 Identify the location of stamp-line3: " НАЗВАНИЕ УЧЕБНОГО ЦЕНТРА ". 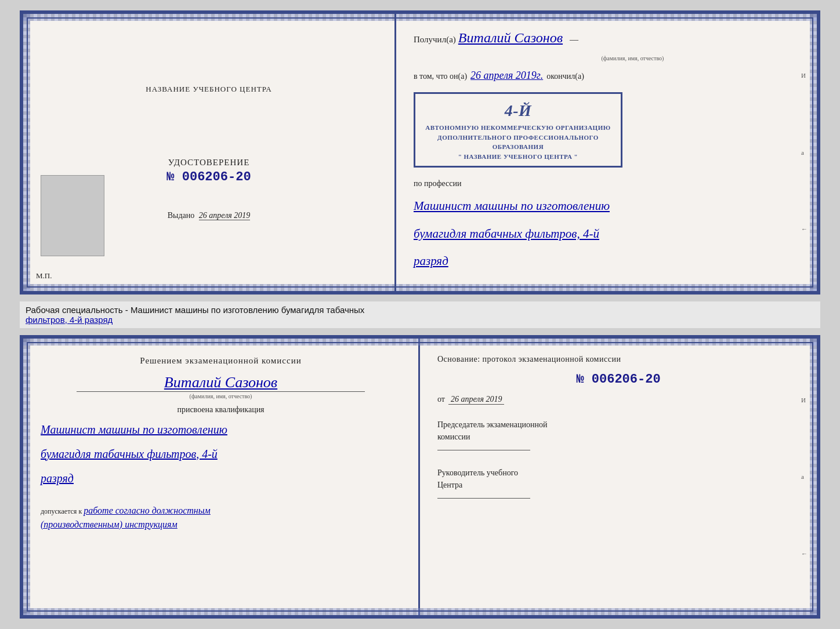
(518, 157).